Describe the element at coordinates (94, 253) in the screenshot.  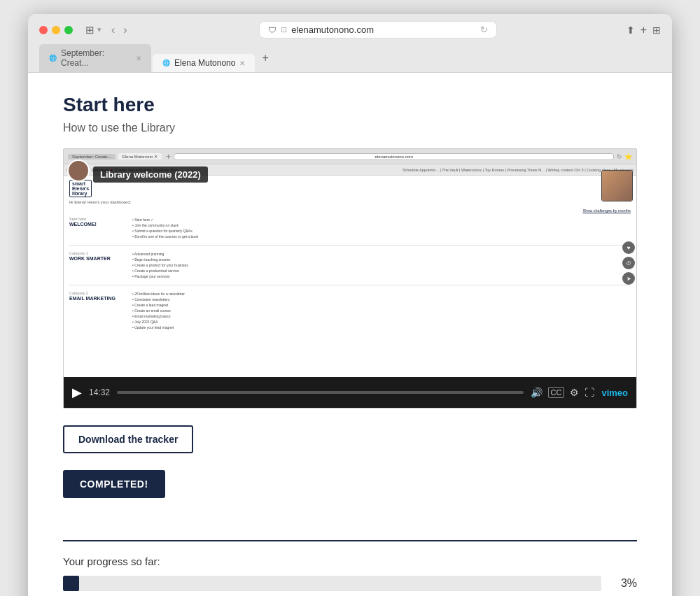
I see `inner-cat-label-1: Category 1` at that location.